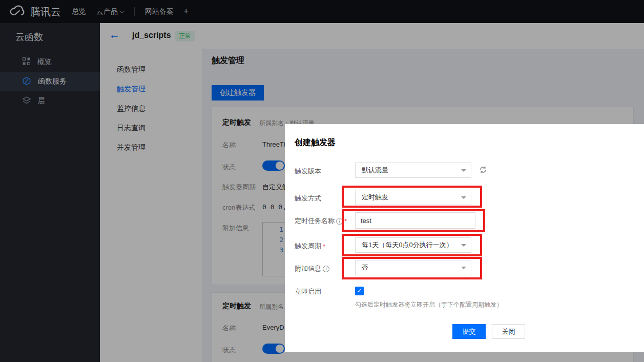 The height and width of the screenshot is (362, 644). What do you see at coordinates (315, 143) in the screenshot?
I see `modal-title: 创建触发器` at bounding box center [315, 143].